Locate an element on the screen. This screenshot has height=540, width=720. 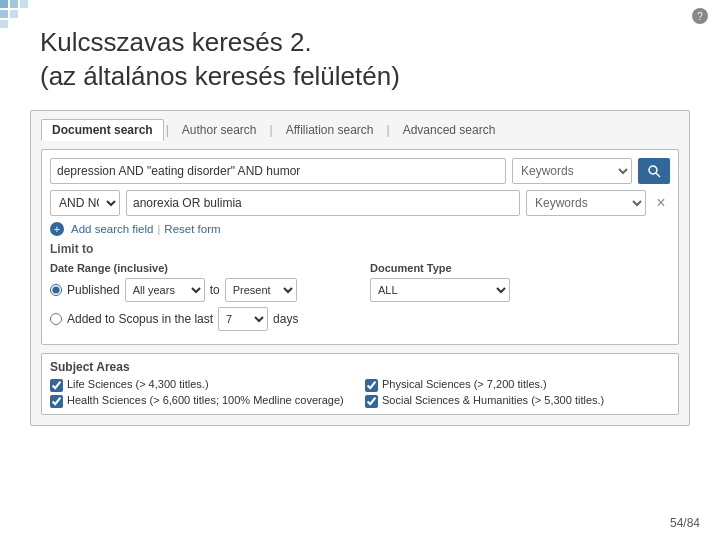
doctype-label: Document Type is located at coordinates (520, 268).